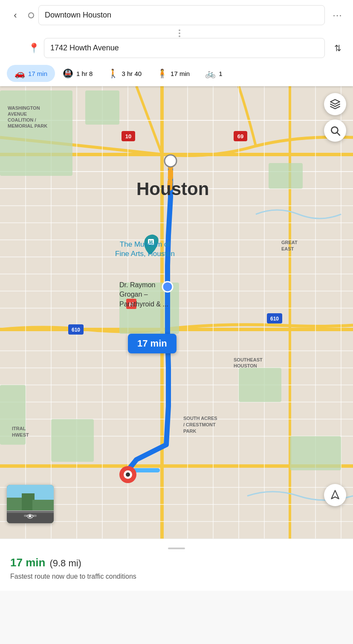 The image size is (353, 644). I want to click on museum-poi-label: The Museum of Fine Arts, Houston, so click(145, 249).